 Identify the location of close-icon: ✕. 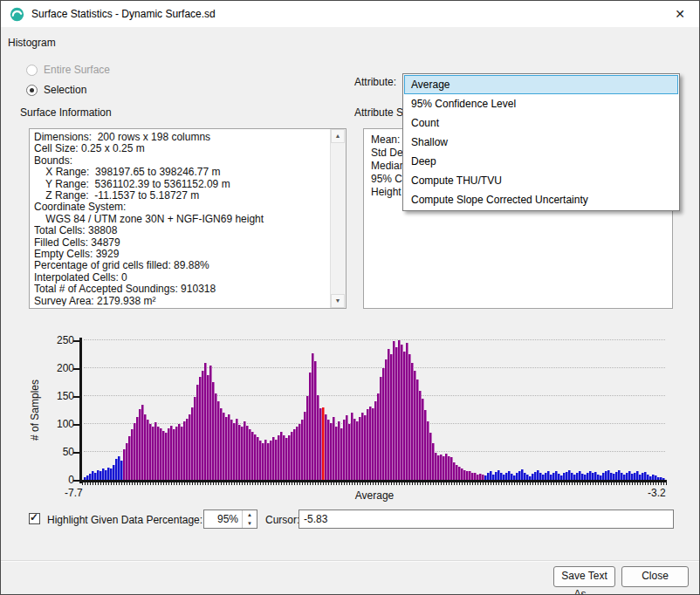
(680, 14).